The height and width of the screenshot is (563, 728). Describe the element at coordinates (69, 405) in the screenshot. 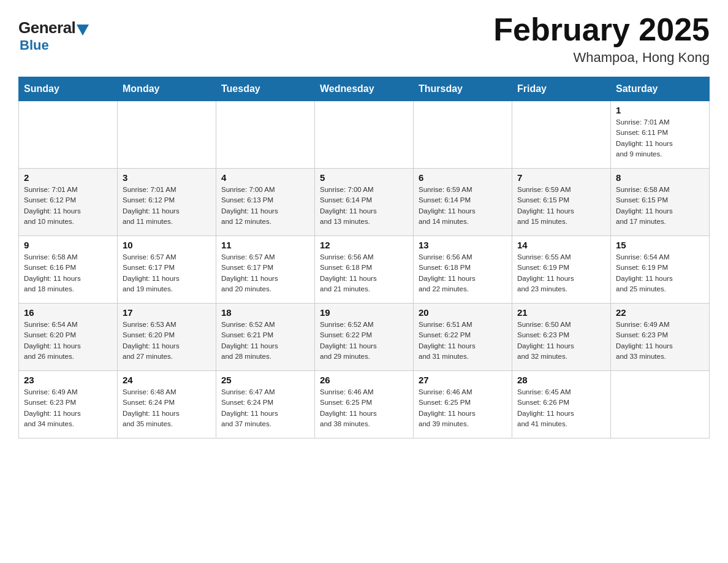

I see `calendar-cell: 23Sunrise: 6:49 AM Sunset: 6:23 PM Dayli…` at that location.